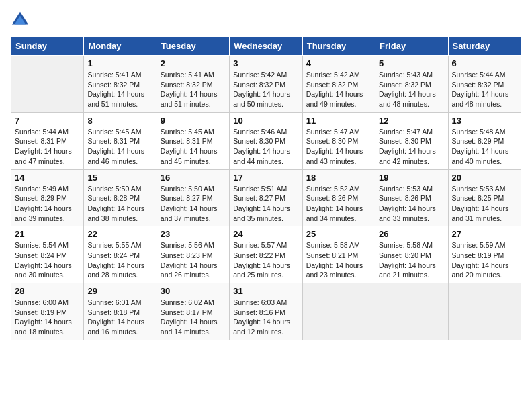 The height and width of the screenshot is (411, 532). I want to click on day-number: 3, so click(266, 63).